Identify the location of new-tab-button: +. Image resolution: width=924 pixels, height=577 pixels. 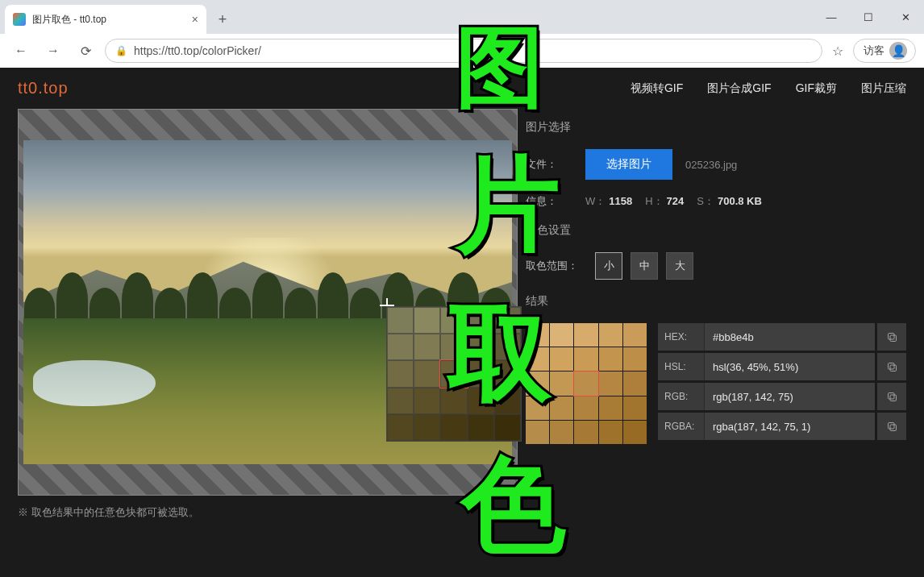
(223, 19).